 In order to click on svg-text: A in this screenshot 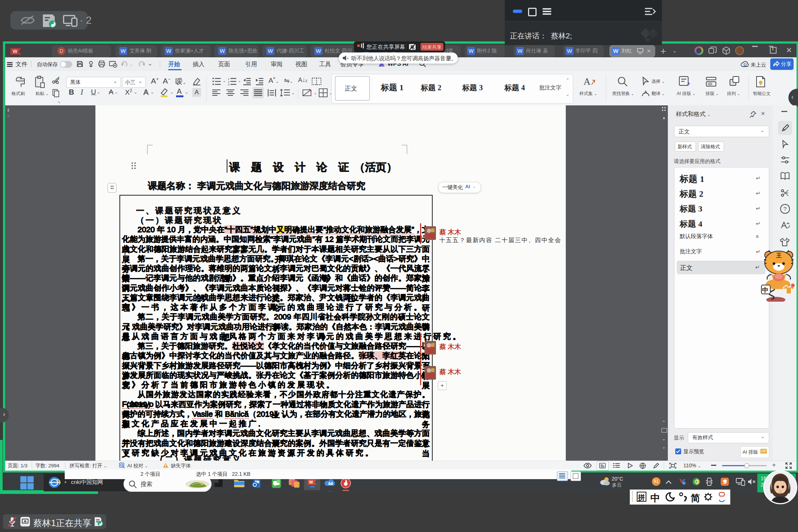, I will do `click(587, 81)`.